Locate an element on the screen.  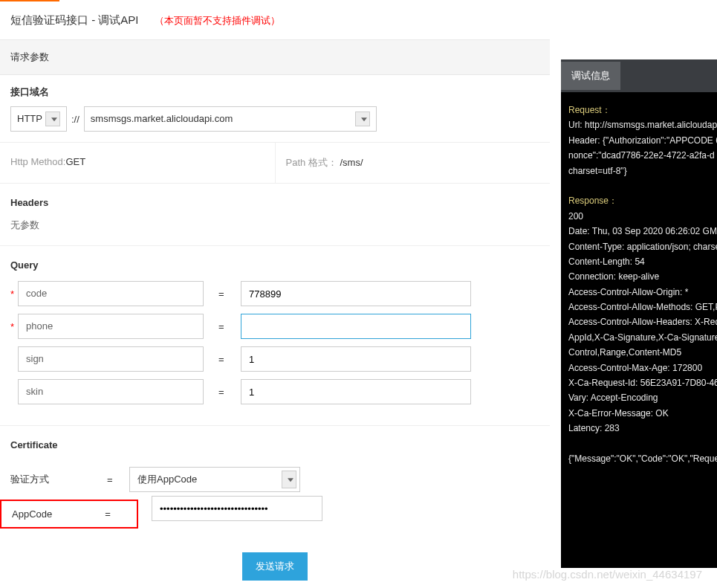
auth-method-value: 使用AppCode is located at coordinates (167, 479).